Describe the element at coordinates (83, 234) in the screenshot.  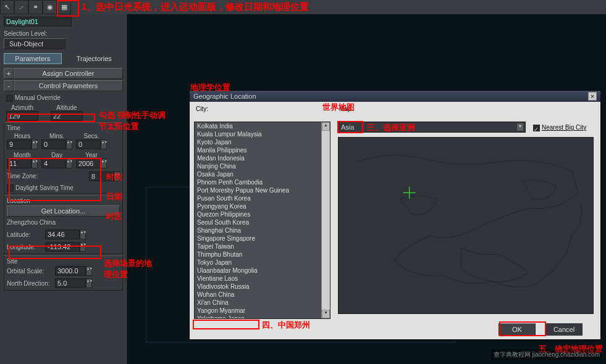
I see `latitude-spinner: ▲▼` at that location.